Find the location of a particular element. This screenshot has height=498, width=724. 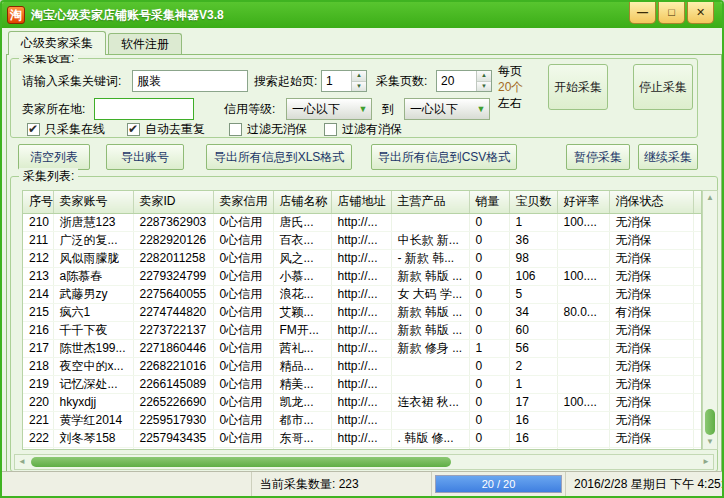

credit-to-value: 一心以下 is located at coordinates (439, 110).